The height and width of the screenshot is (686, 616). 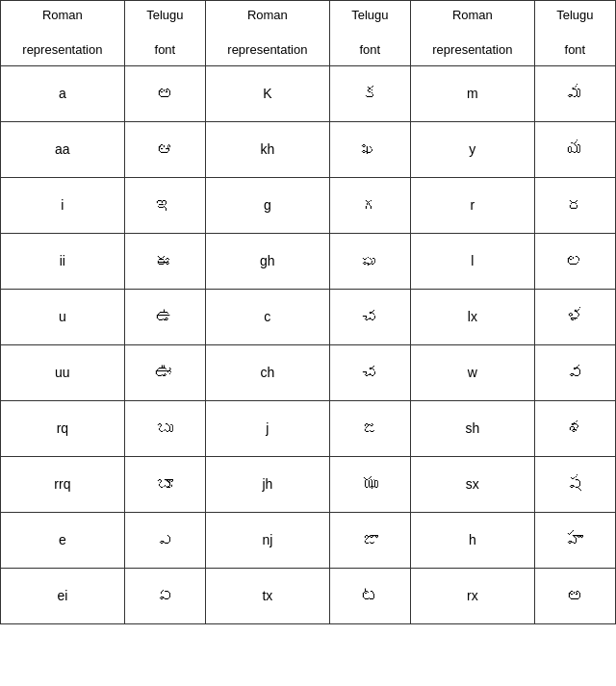 I want to click on row8-roman1: e, so click(x=64, y=540).